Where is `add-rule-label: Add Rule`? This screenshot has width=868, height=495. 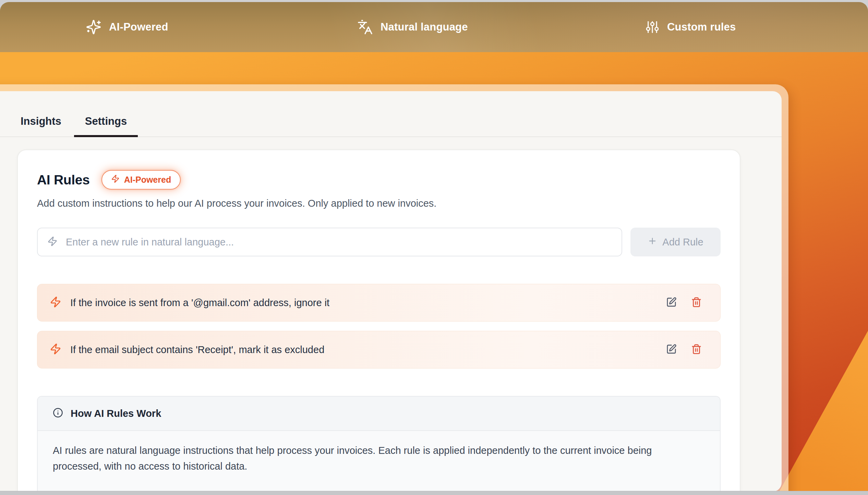
add-rule-label: Add Rule is located at coordinates (683, 242).